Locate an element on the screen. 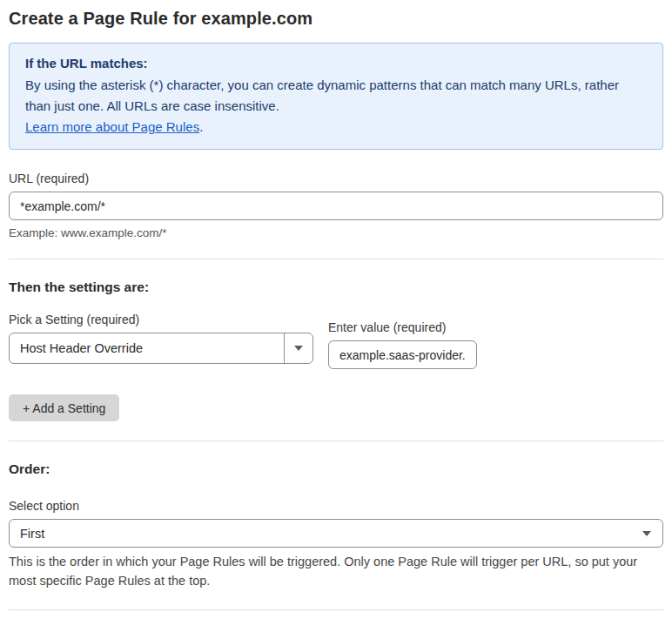 The height and width of the screenshot is (619, 672). settings-section-heading: Then the settings are: is located at coordinates (336, 287).